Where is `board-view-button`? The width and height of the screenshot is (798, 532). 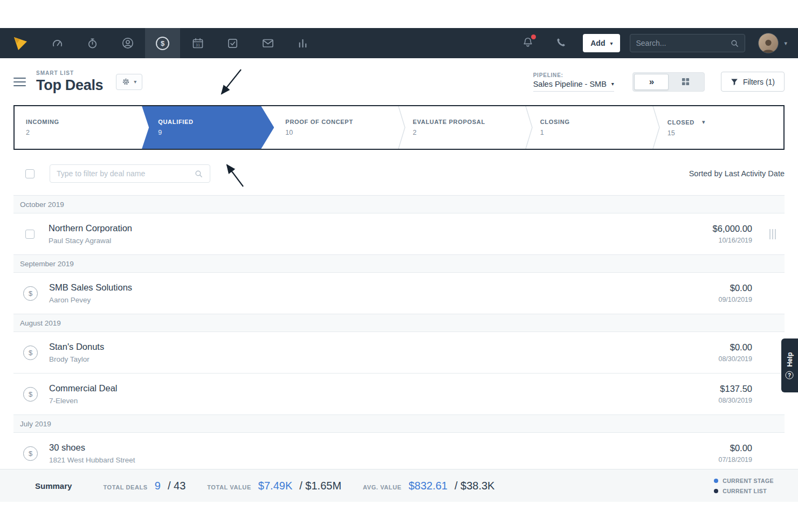 board-view-button is located at coordinates (686, 82).